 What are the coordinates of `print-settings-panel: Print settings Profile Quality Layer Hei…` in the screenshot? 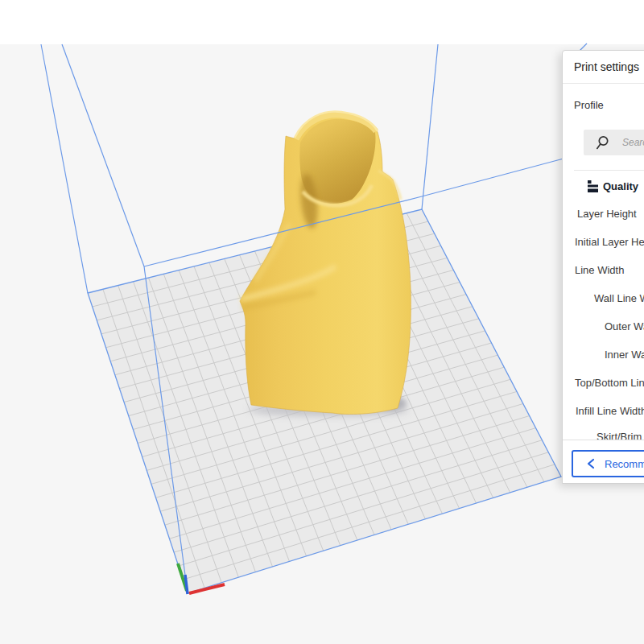 It's located at (603, 267).